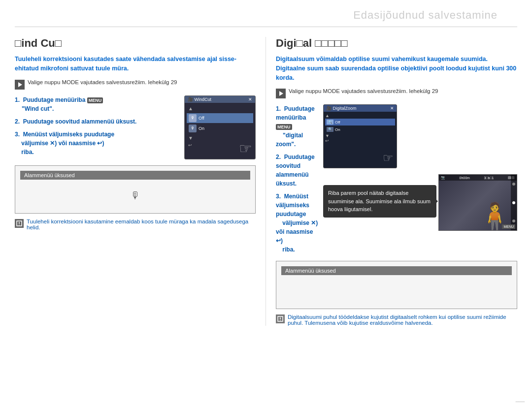 The height and width of the screenshot is (407, 532). Describe the element at coordinates (297, 170) in the screenshot. I see `right-step-2: 2. Puudutage soovitud alammenüü üksust.` at that location.